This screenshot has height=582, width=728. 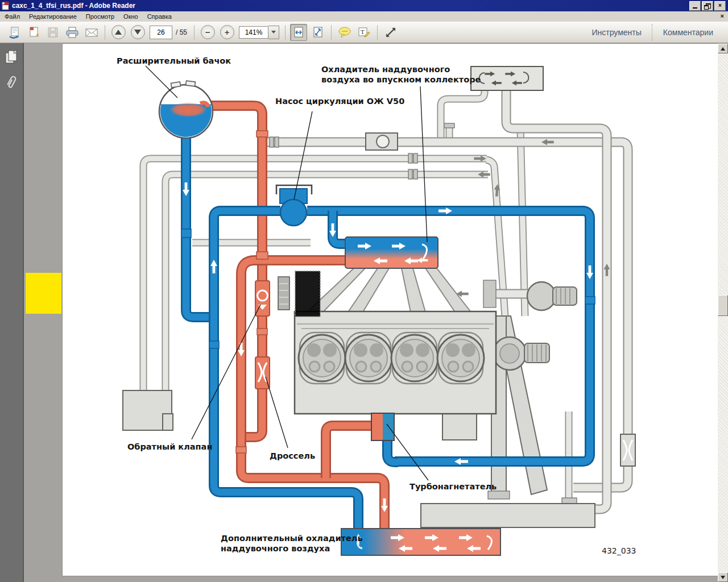 I want to click on reservoir-box, so click(x=148, y=410).